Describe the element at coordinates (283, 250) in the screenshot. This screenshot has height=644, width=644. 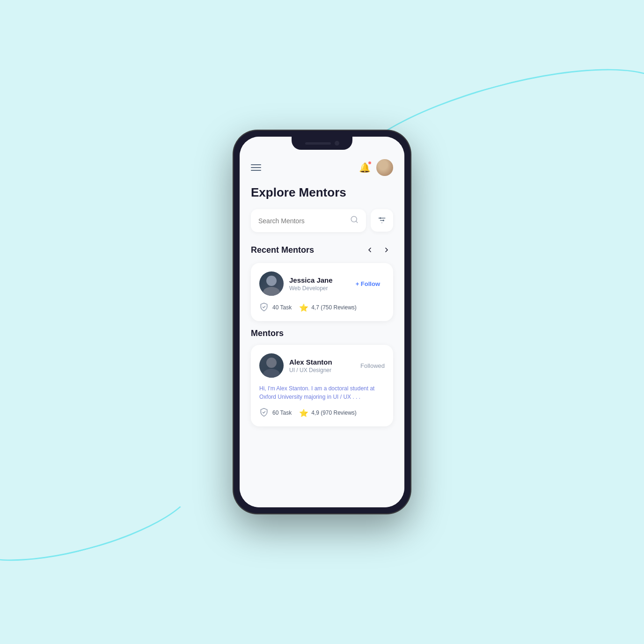
I see `recent-mentors-title: Recent Mentors` at that location.